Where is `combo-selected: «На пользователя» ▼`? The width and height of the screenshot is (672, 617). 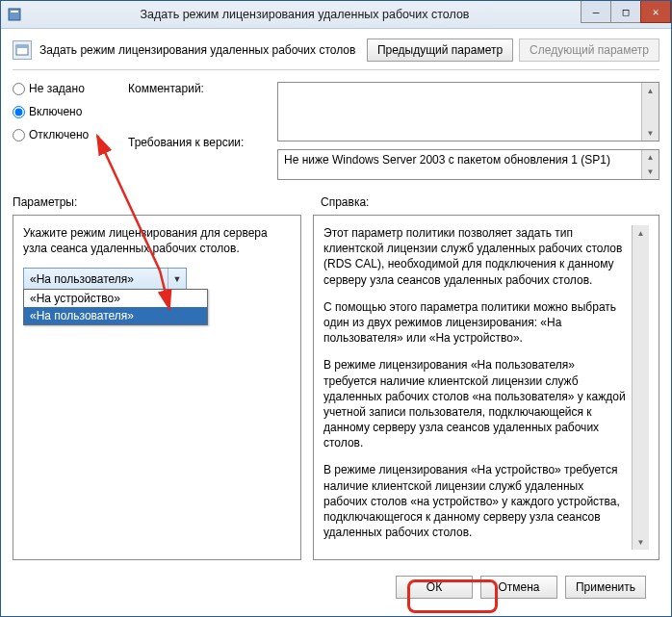
combo-selected: «На пользователя» ▼ is located at coordinates (105, 279).